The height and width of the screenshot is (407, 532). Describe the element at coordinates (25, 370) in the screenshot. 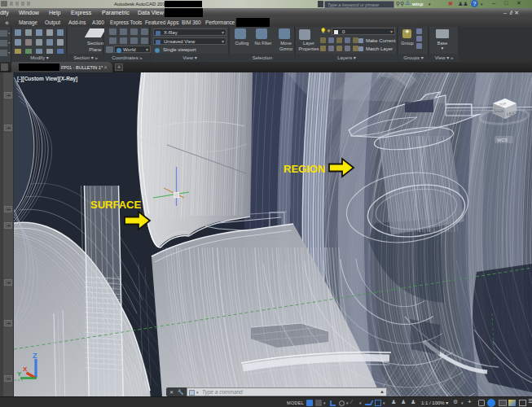

I see `svg-text: X` at that location.